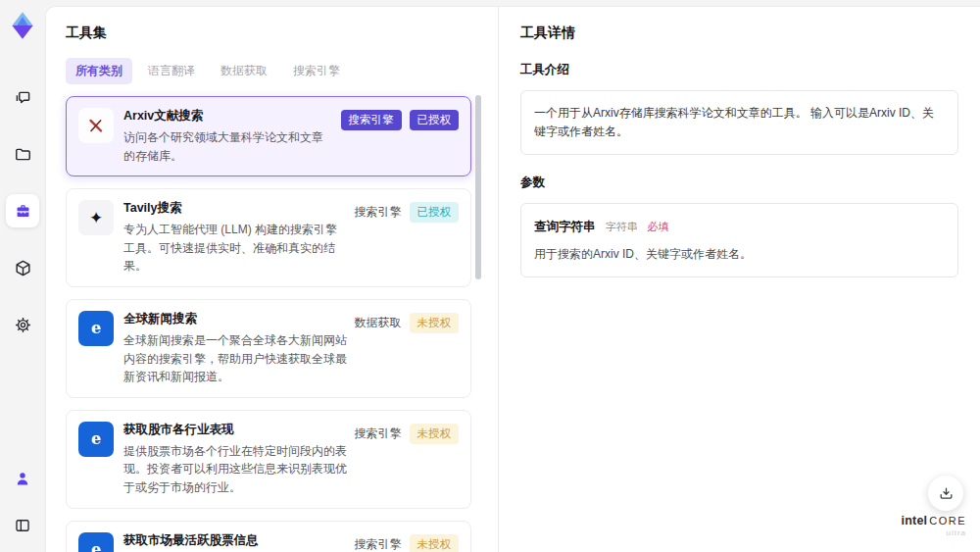 Image resolution: width=980 pixels, height=552 pixels. Describe the element at coordinates (236, 470) in the screenshot. I see `tool-card-desc: 提供股票市场各个行业在特定时间段内的表现。投资者可以利用这些信息来识别表现优于或…` at that location.